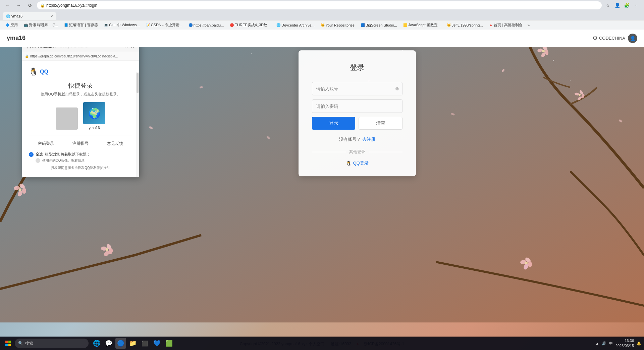 This screenshot has width=644, height=350. Describe the element at coordinates (21, 343) in the screenshot. I see `taskbar-search-icon: 🔍` at that location.